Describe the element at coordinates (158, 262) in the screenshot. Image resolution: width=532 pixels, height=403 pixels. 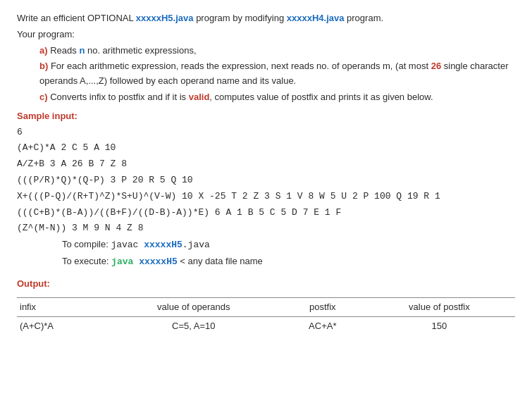
I see `execute-cmd-italic: xxxxxH5` at that location.